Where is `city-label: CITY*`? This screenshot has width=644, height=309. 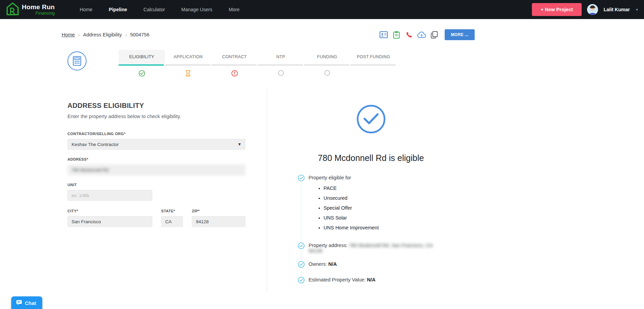 city-label: CITY* is located at coordinates (110, 211).